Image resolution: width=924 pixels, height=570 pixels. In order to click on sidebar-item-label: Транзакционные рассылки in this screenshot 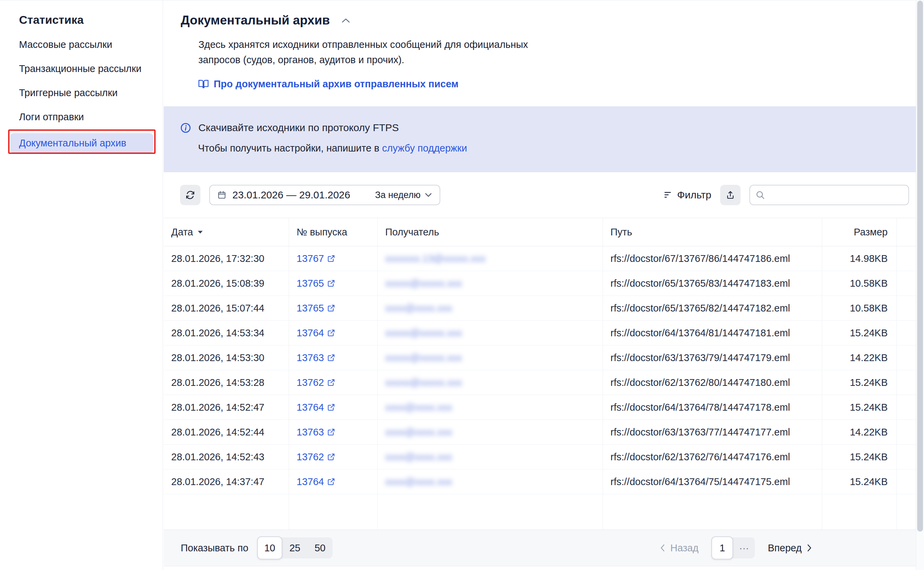, I will do `click(80, 69)`.